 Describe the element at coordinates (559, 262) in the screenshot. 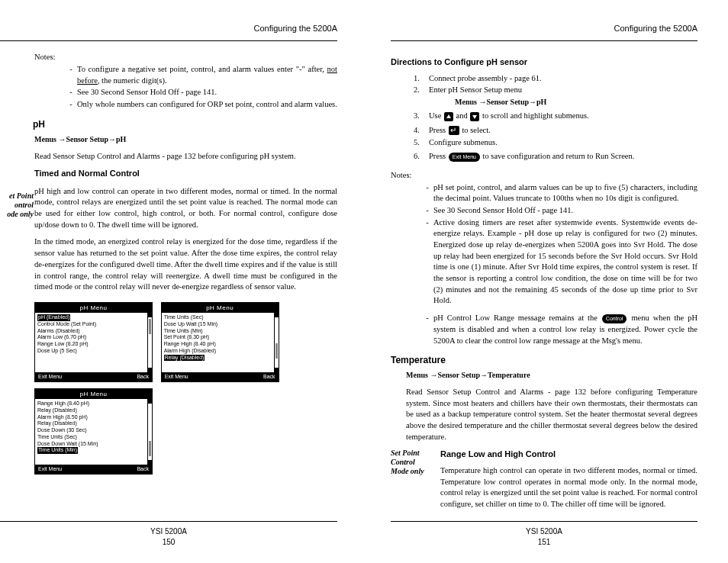

I see `note-item: -Active dosing timers are reset after sy…` at that location.